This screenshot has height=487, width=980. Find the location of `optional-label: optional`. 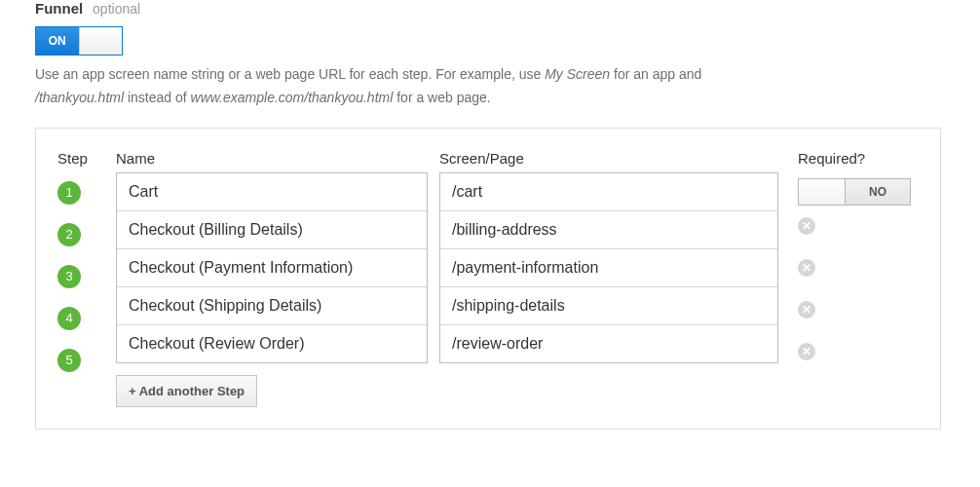

optional-label: optional is located at coordinates (117, 9).